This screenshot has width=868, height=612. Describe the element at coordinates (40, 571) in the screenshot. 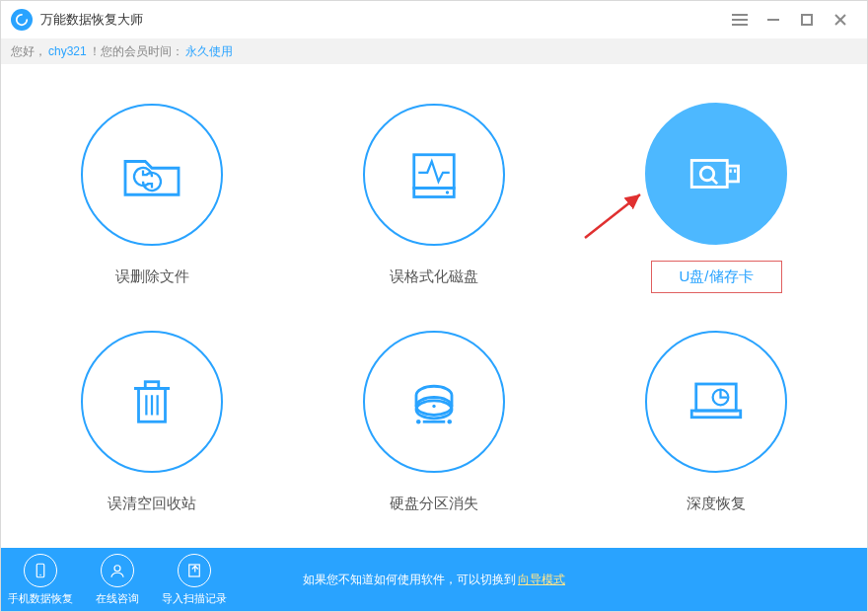

I see `phone-icon` at that location.